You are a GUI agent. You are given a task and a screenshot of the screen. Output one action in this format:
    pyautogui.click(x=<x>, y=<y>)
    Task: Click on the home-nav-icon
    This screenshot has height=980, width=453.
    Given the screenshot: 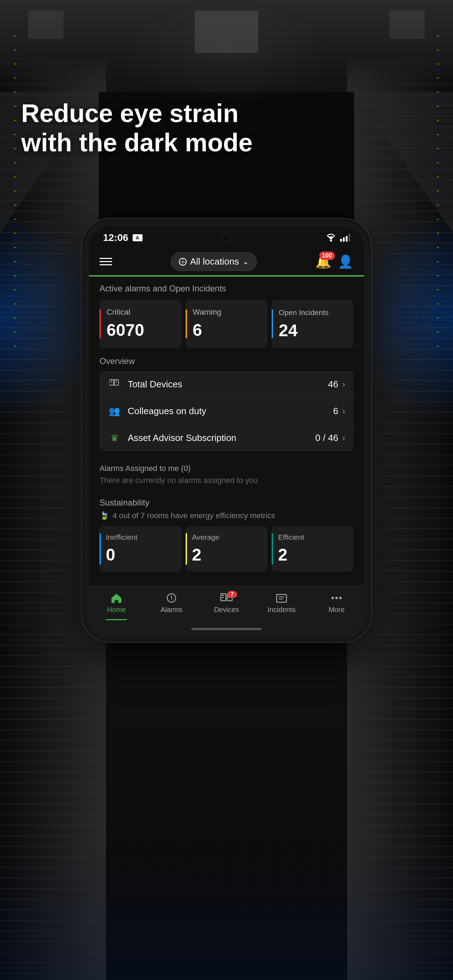 What is the action you would take?
    pyautogui.click(x=116, y=598)
    